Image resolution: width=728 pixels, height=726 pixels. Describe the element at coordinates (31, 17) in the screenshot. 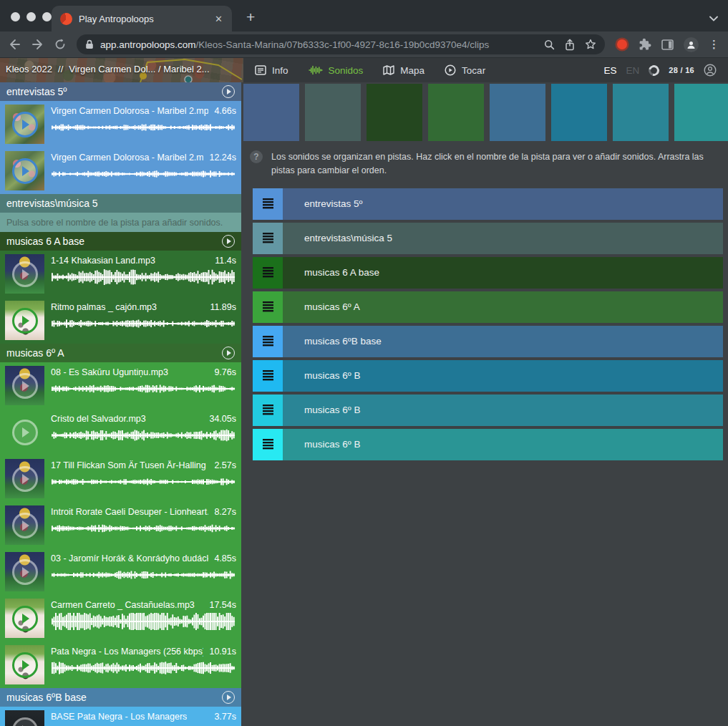

I see `window-minimize-button` at that location.